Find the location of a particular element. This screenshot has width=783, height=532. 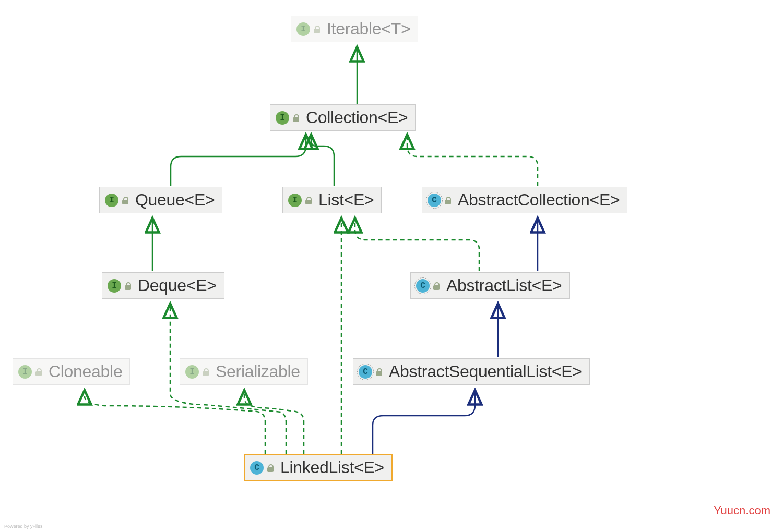

node-abstractseq: C AbstractSequentialList<E> is located at coordinates (471, 371).